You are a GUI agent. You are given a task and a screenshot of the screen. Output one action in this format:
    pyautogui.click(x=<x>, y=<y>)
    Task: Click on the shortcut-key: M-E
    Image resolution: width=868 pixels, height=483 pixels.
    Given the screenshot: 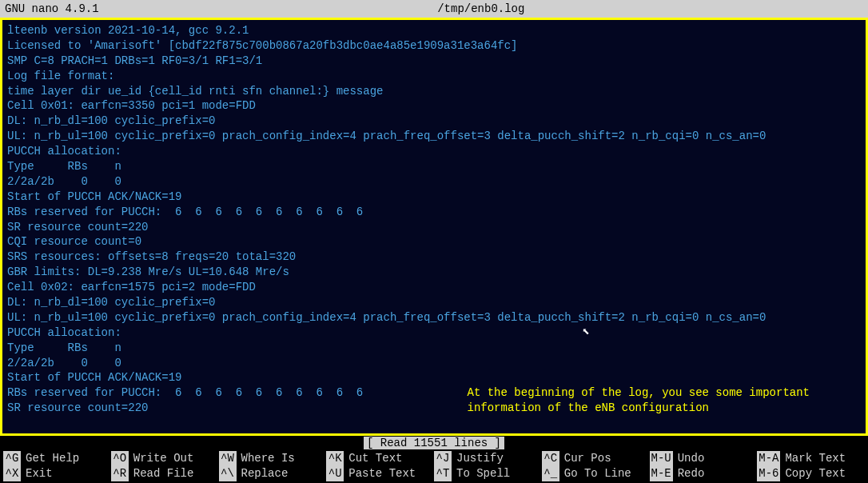 What is the action you would take?
    pyautogui.click(x=662, y=473)
    